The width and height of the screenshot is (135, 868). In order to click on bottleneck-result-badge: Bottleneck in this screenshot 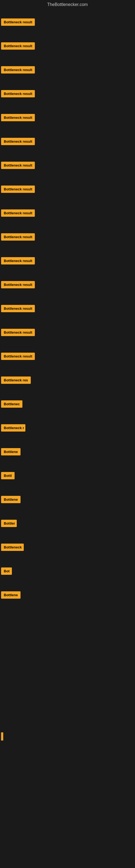, I will do `click(12, 547)`.